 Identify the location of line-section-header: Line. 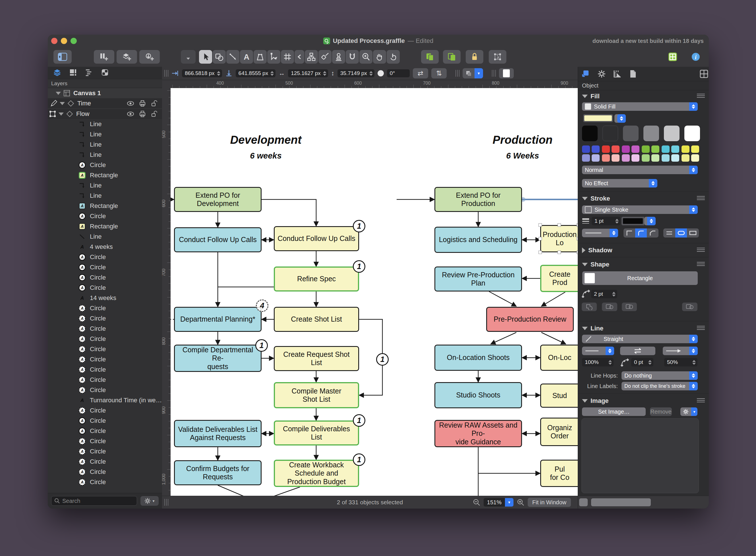
(593, 328).